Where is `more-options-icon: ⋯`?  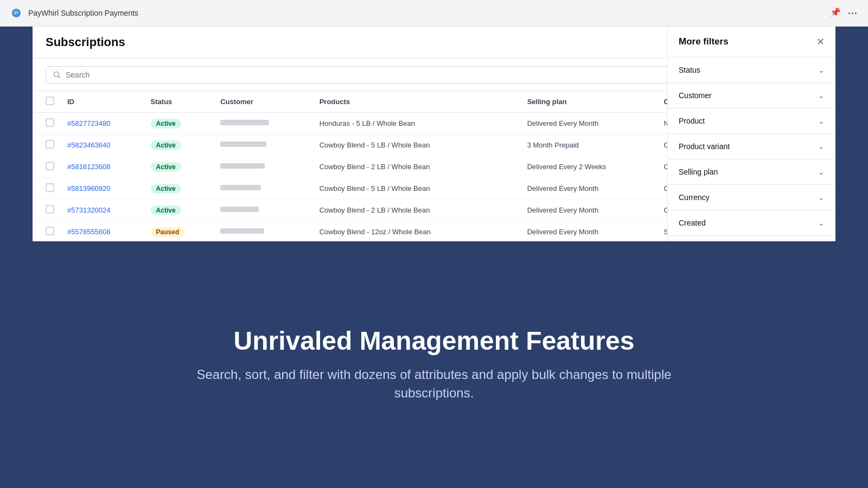
more-options-icon: ⋯ is located at coordinates (852, 13).